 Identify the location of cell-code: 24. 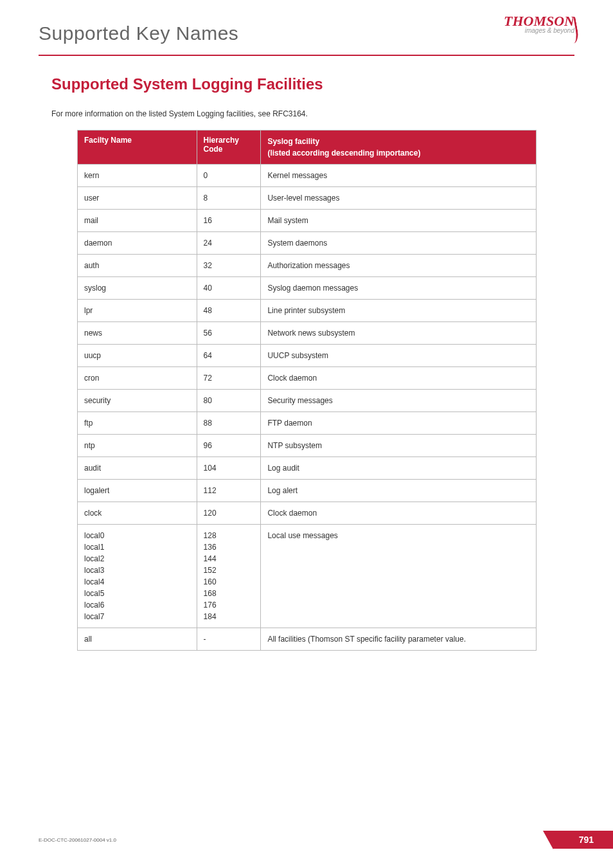
(229, 243).